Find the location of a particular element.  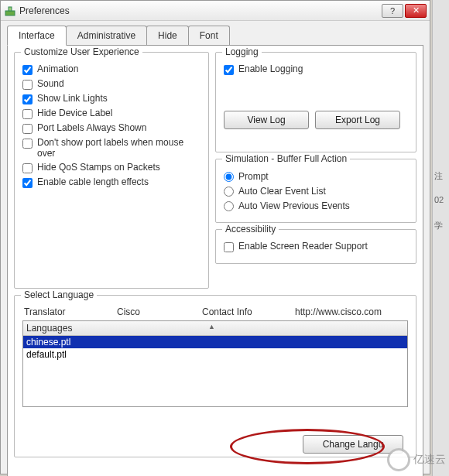

group-title-simulation: Simulation - Buffer Full Action is located at coordinates (286, 159).